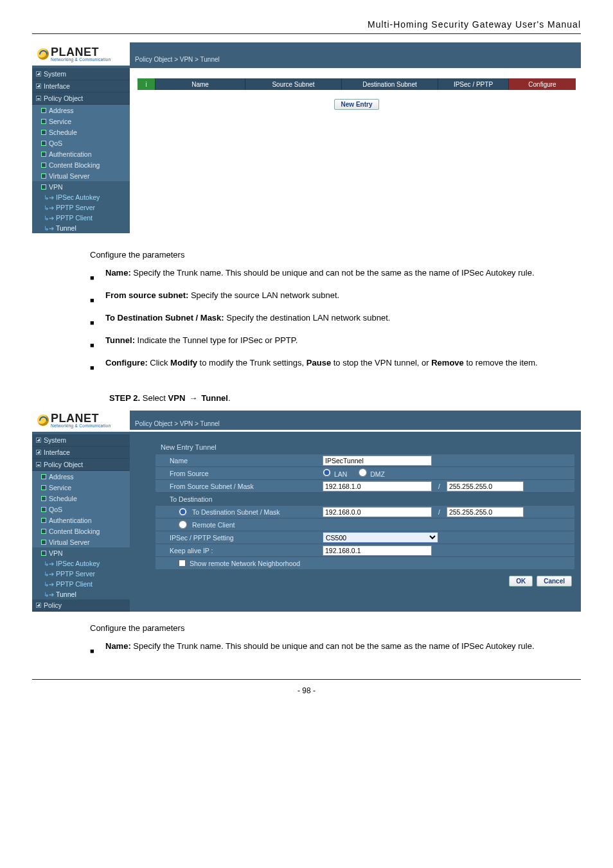 Image resolution: width=613 pixels, height=868 pixels. What do you see at coordinates (306, 680) in the screenshot?
I see `footer-rule` at bounding box center [306, 680].